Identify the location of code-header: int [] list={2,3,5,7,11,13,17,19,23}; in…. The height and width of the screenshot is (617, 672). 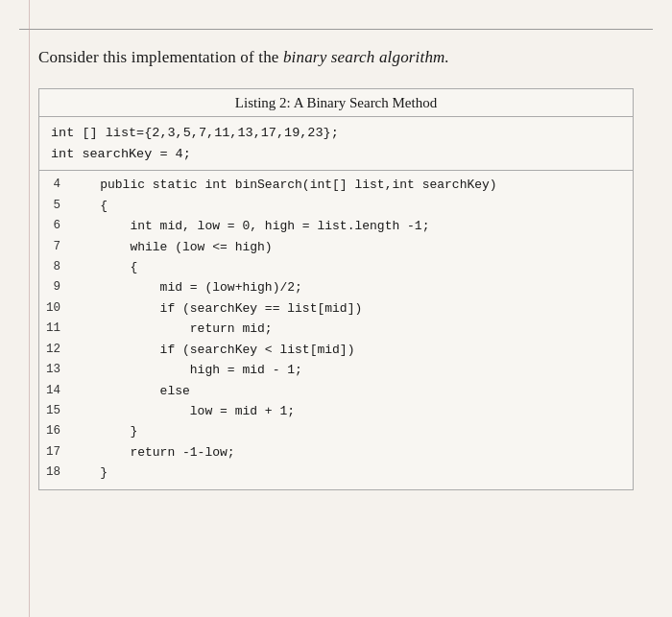
(336, 144).